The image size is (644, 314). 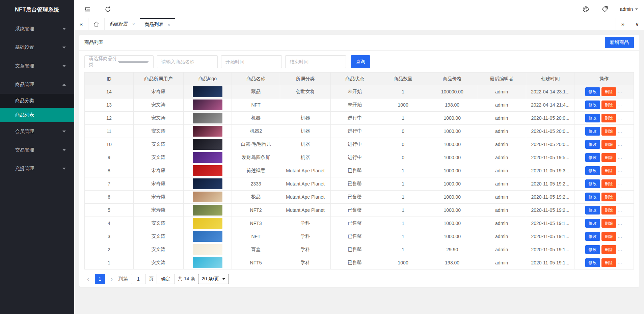 I want to click on current-page-button: 1, so click(x=100, y=279).